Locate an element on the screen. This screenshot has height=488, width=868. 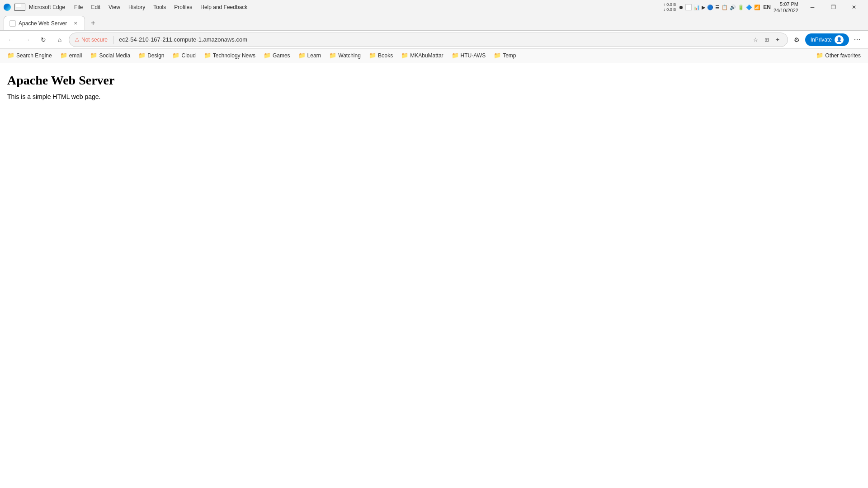
address-bar: ⚠ Not secure ec2-54-210-167-211.compute-… is located at coordinates (429, 40).